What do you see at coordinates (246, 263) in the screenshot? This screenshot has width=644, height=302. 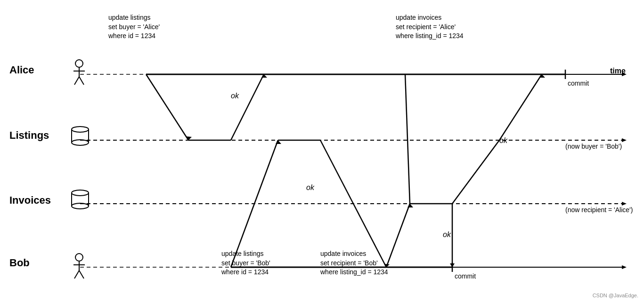 I see `bob-cmd1: update listings set buyer = 'Bob' where …` at bounding box center [246, 263].